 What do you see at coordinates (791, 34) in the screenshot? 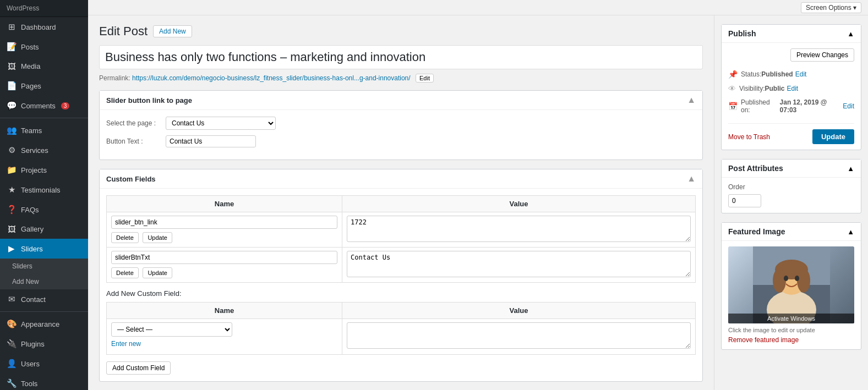
I see `publish-metabox-header: Publish ▲` at bounding box center [791, 34].